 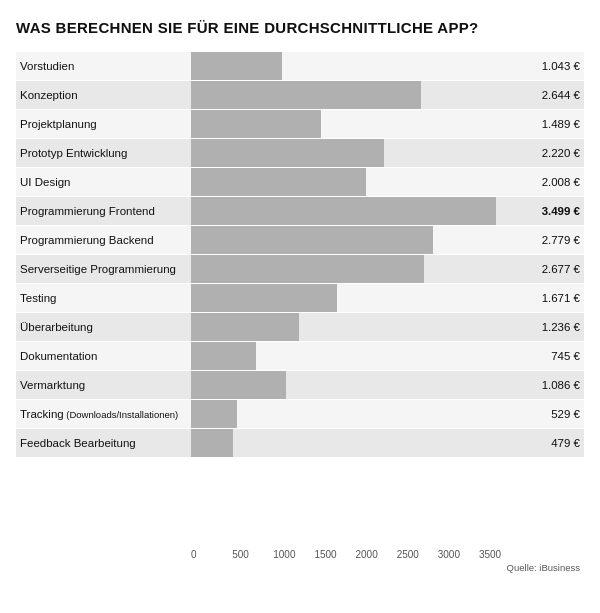 I want to click on chart-title: WAS BERECHNEN SIE FÜR EINE DURCHSCHNITTL…, so click(x=300, y=28).